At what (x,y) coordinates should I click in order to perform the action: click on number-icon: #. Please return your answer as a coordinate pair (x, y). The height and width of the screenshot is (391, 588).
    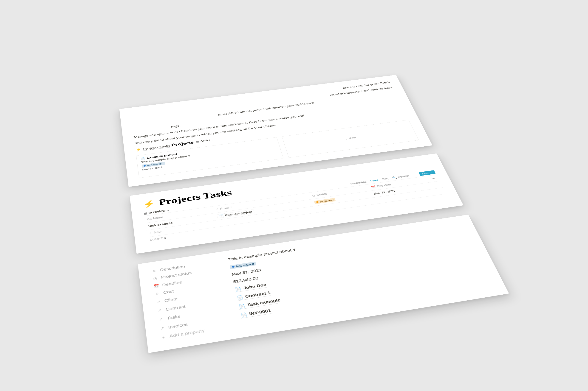
    Looking at the image, I should click on (157, 294).